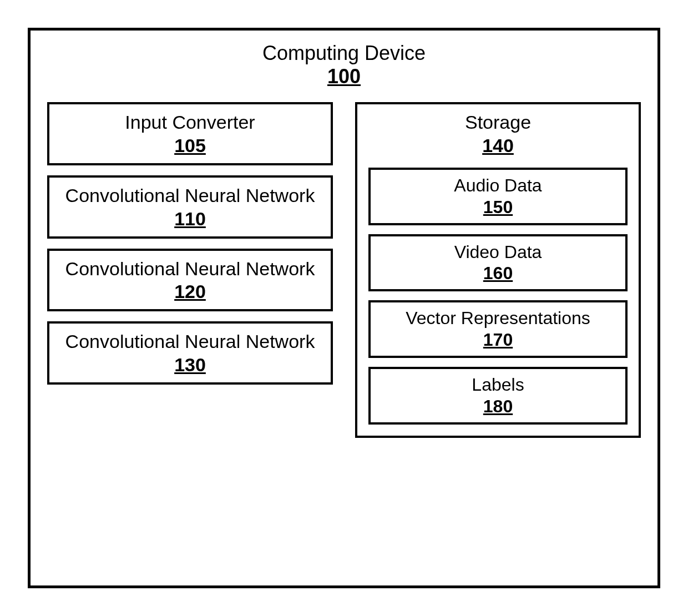 This screenshot has width=688, height=616. Describe the element at coordinates (190, 269) in the screenshot. I see `cnn-120-label: Convolutional Neural Network` at that location.